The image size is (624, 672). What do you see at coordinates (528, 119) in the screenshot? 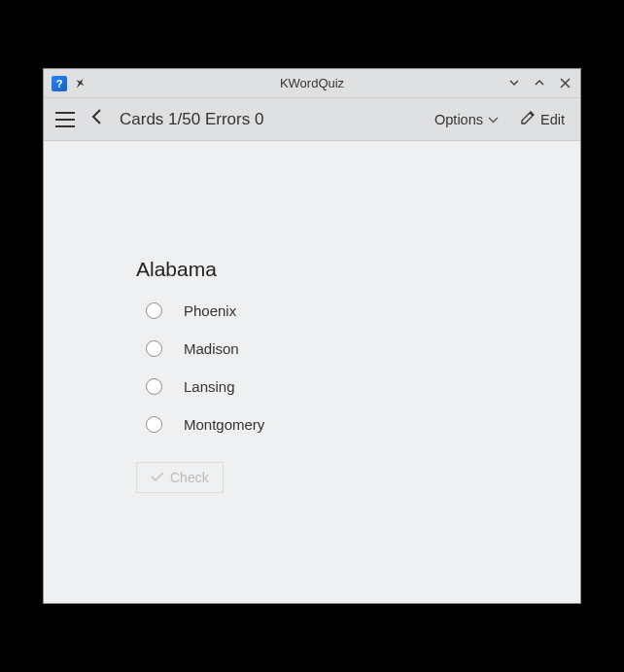
I see `pencil-icon` at bounding box center [528, 119].